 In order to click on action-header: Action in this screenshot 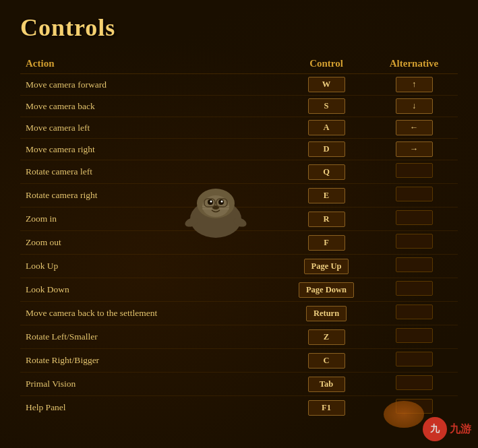, I will do `click(151, 64)`.